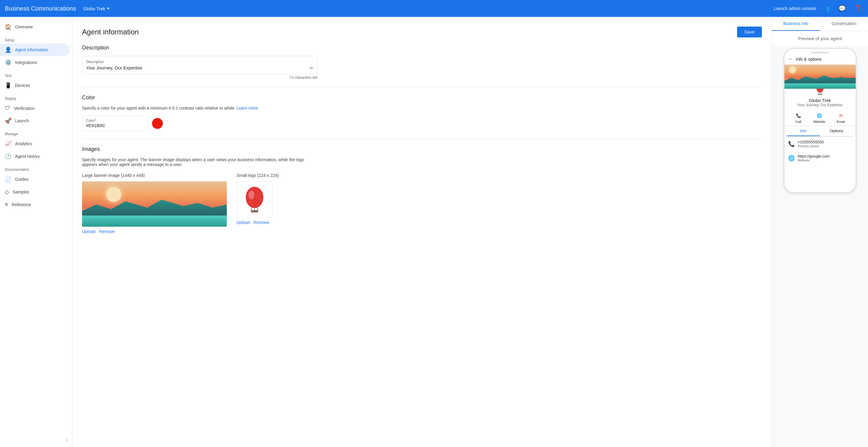 The height and width of the screenshot is (447, 868). What do you see at coordinates (67, 440) in the screenshot?
I see `chevron-left-icon: ‹` at bounding box center [67, 440].